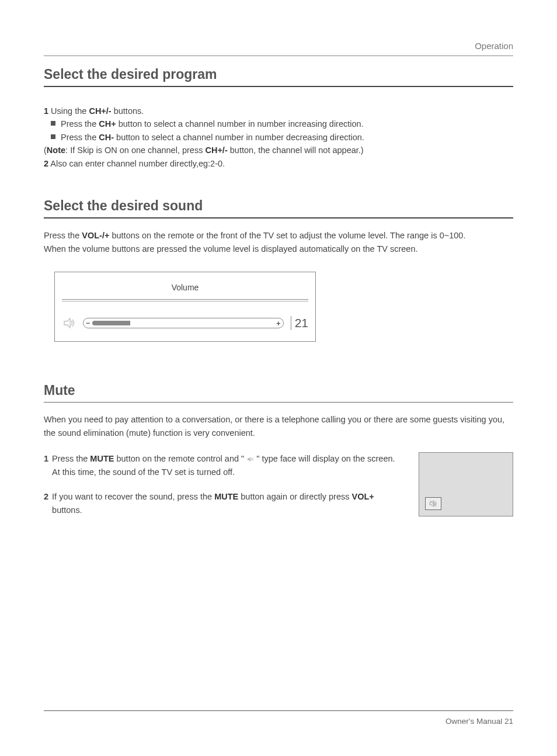  What do you see at coordinates (278, 249) in the screenshot?
I see `section2-p2: When the volume buttons are pressed the …` at bounding box center [278, 249].